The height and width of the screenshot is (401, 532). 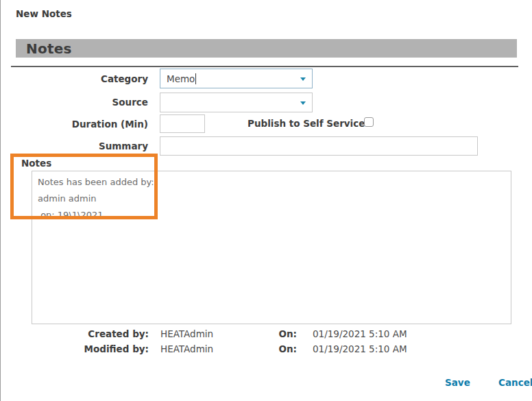 I want to click on summary-input, so click(x=319, y=146).